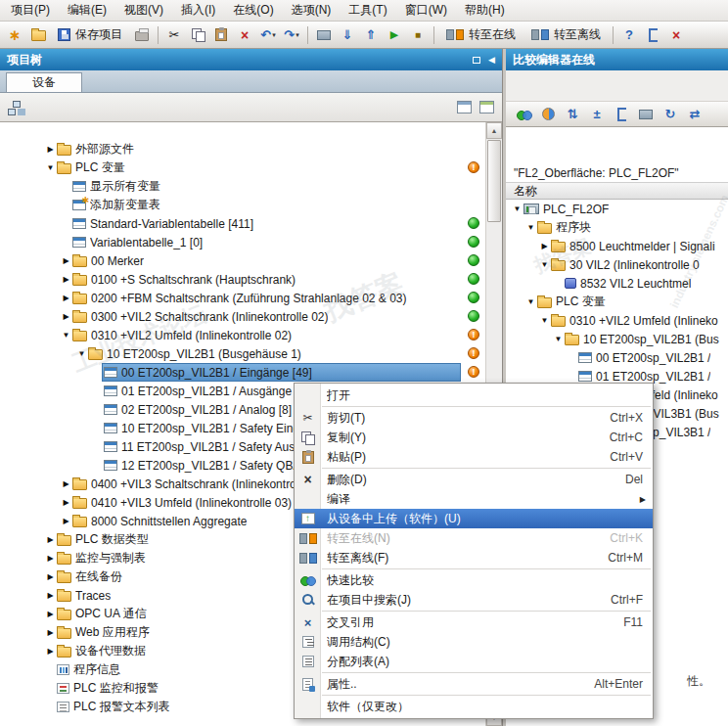 This screenshot has height=726, width=728. What do you see at coordinates (87, 10) in the screenshot?
I see `menu-item-2: 编辑(E)` at bounding box center [87, 10].